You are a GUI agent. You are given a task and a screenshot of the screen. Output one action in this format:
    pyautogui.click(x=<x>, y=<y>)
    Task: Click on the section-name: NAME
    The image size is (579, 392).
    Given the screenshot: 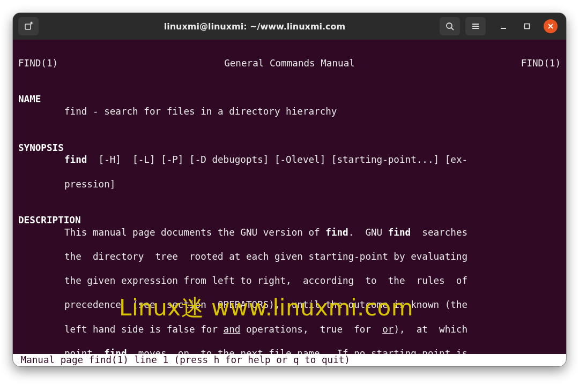 What is the action you would take?
    pyautogui.click(x=29, y=99)
    